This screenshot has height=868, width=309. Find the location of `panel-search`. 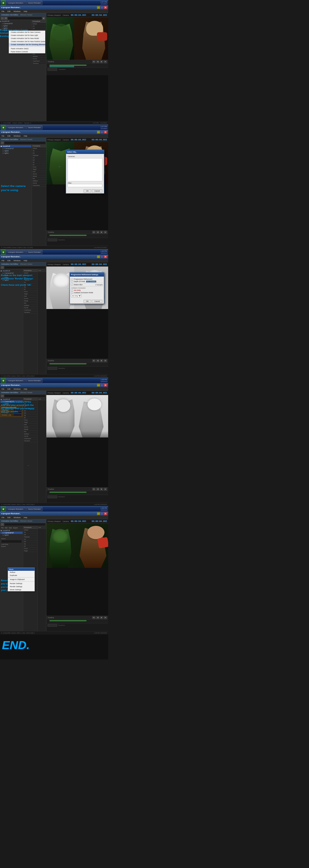

panel-search is located at coordinates (25, 18).